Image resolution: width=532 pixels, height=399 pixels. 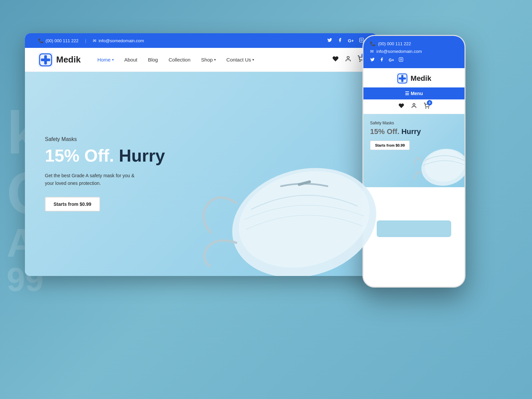 I want to click on brand-logo: Medik, so click(x=60, y=60).